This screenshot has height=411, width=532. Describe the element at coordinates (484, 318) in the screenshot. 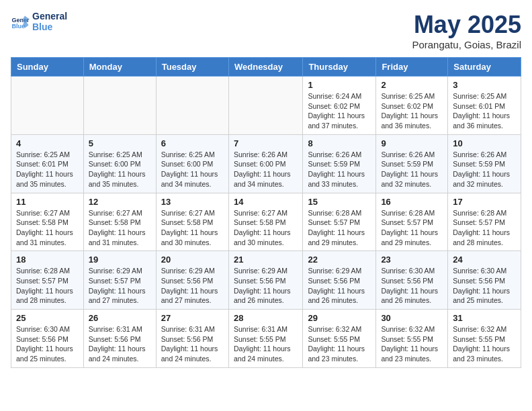

I see `day-number: 31` at that location.